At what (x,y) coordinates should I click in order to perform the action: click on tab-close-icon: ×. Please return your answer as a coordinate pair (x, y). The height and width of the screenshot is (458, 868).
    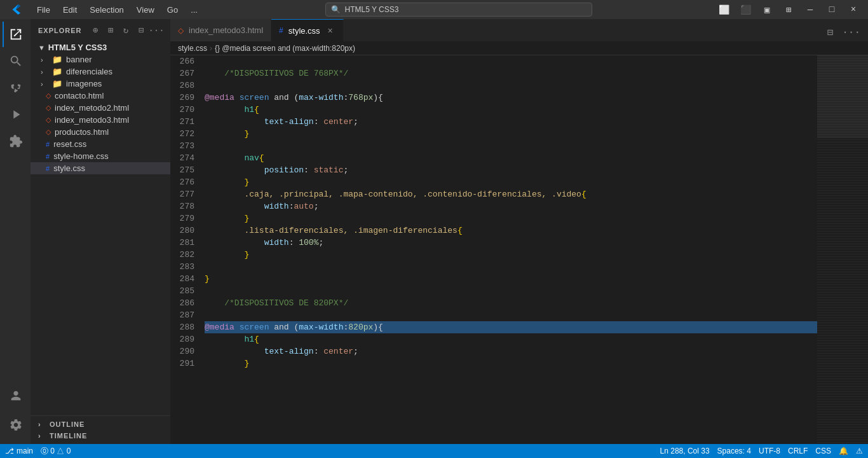
    Looking at the image, I should click on (330, 31).